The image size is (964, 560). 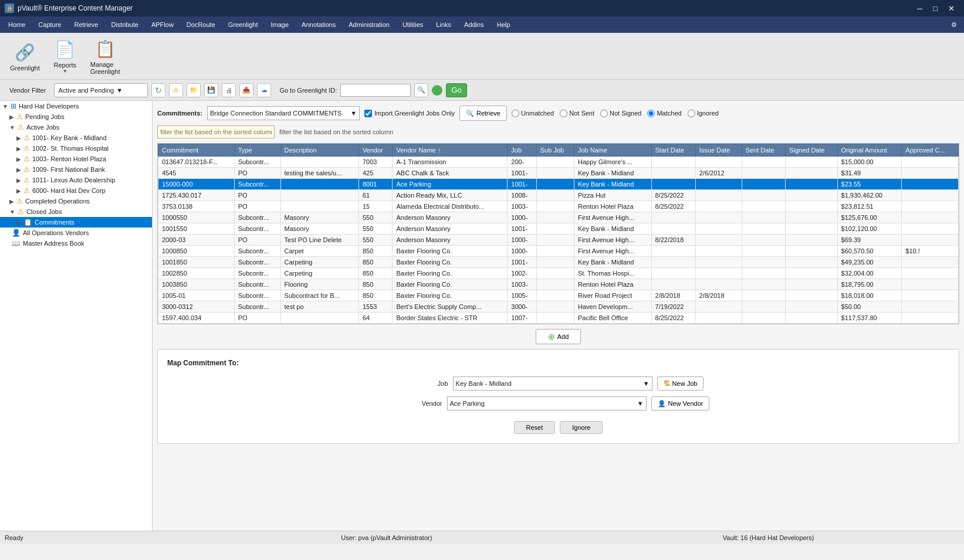 What do you see at coordinates (194, 90) in the screenshot?
I see `folder-icon: 📁` at bounding box center [194, 90].